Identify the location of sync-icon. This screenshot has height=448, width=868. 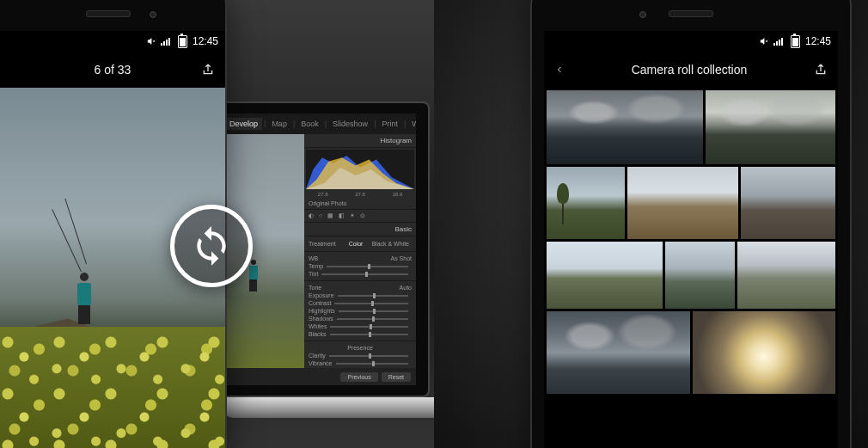
(211, 246).